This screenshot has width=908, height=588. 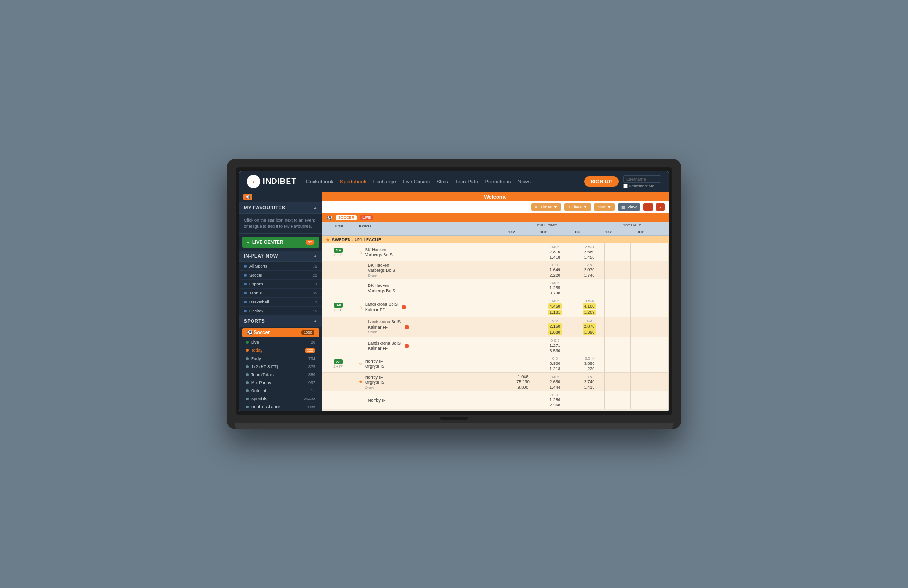 I want to click on 1x2-draw: 75.130, so click(x=523, y=382).